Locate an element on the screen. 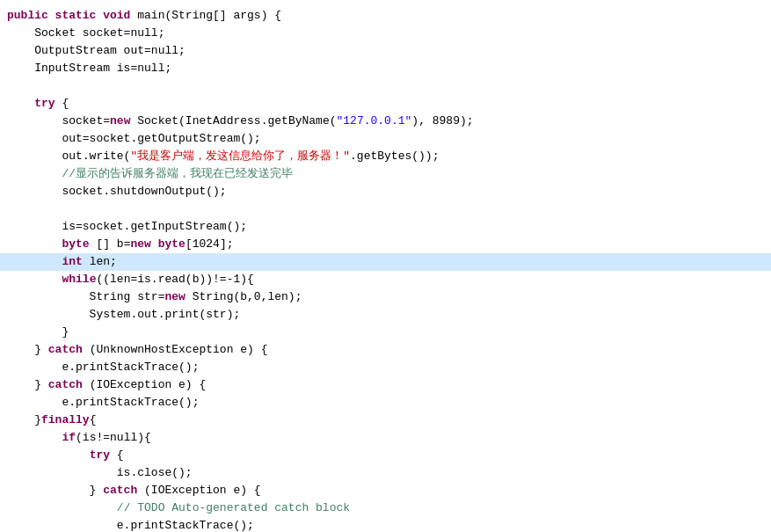 The width and height of the screenshot is (771, 532). code-line: is.close(); is located at coordinates (385, 473).